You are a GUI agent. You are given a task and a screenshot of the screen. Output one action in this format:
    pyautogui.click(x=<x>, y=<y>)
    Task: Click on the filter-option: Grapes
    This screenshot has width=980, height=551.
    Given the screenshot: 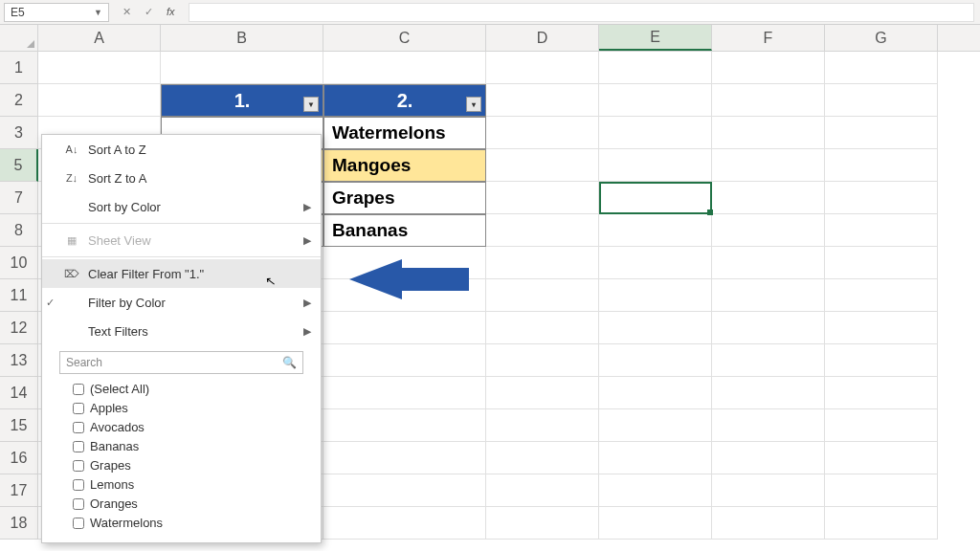 What is the action you would take?
    pyautogui.click(x=188, y=466)
    